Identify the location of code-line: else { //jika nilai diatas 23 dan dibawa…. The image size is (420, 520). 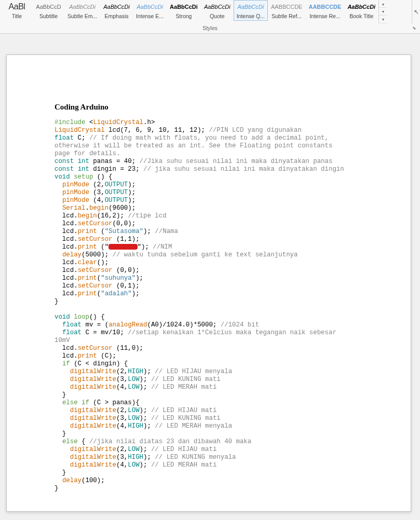
(223, 442).